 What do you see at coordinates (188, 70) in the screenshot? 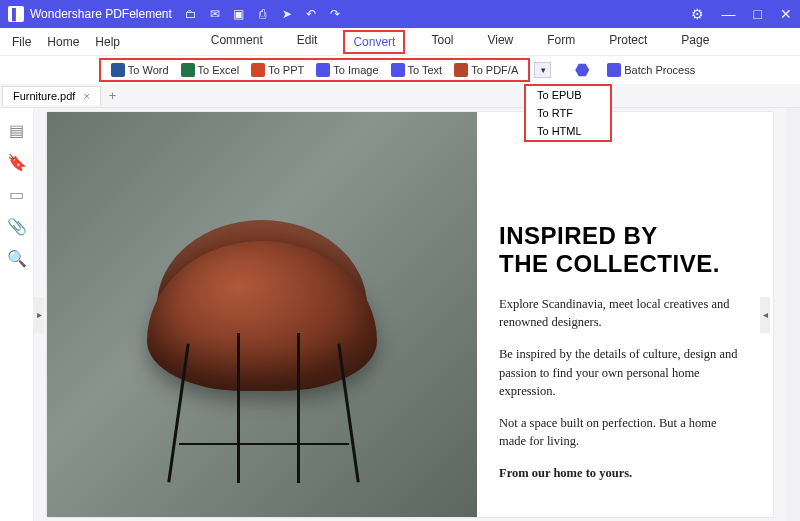
I see `excel-icon` at bounding box center [188, 70].